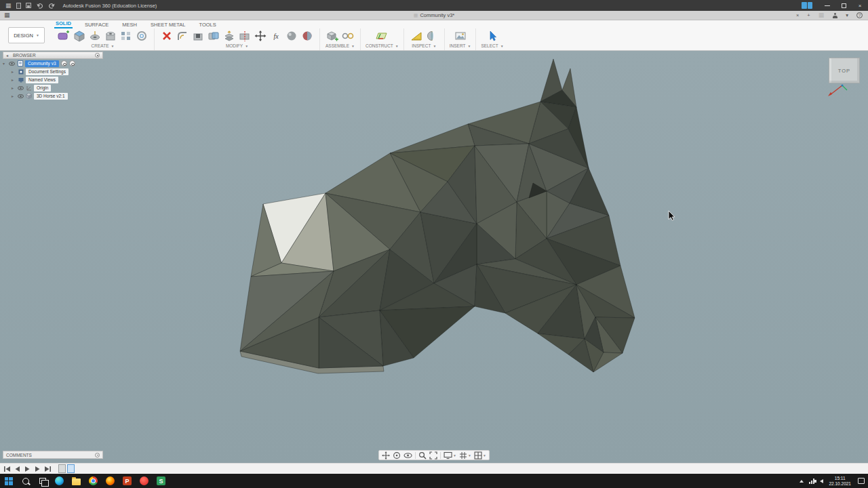 This screenshot has width=868, height=488. What do you see at coordinates (53, 64) in the screenshot?
I see `browser-row-root: ▾ Community v3` at bounding box center [53, 64].